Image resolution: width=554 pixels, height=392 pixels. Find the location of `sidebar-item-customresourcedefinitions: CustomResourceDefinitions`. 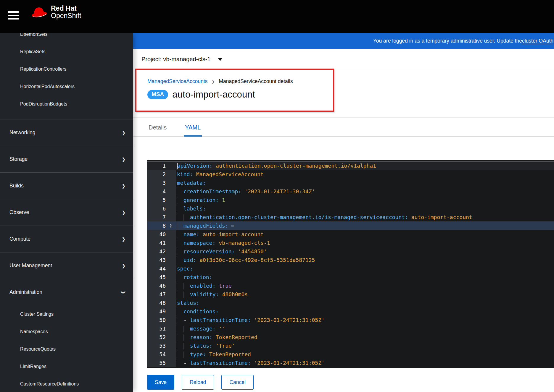

sidebar-item-customresourcedefinitions: CustomResourceDefinitions is located at coordinates (67, 384).